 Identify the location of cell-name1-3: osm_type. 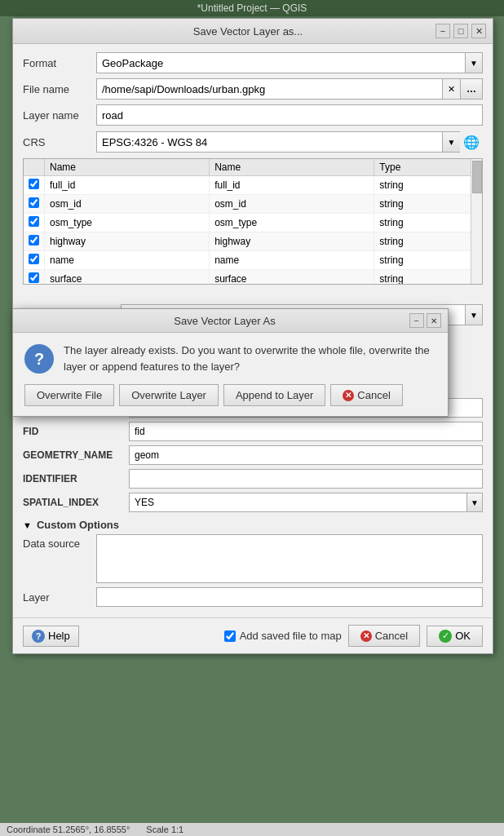
(127, 223).